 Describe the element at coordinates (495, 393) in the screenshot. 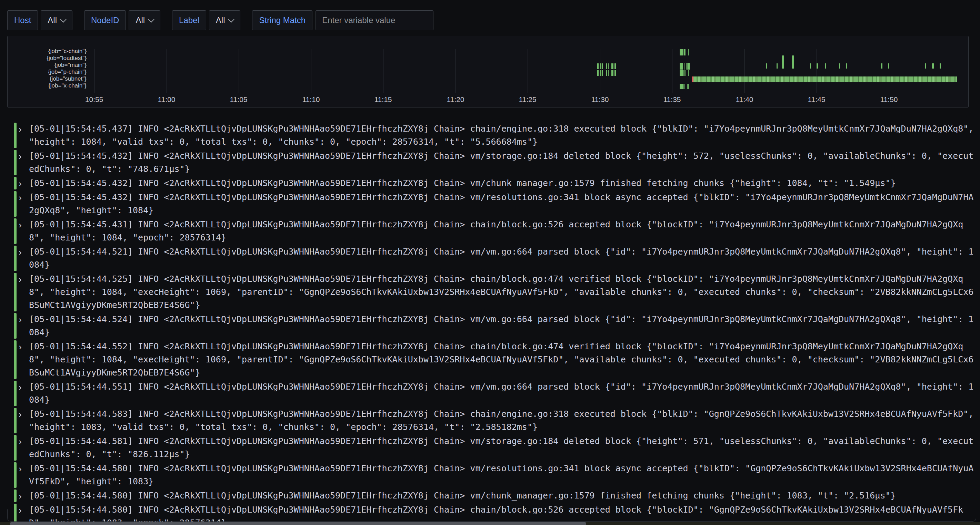

I see `log-row: ›[05-01|15:54:44.551] INFO <2AcRkXTLLtQj…` at that location.